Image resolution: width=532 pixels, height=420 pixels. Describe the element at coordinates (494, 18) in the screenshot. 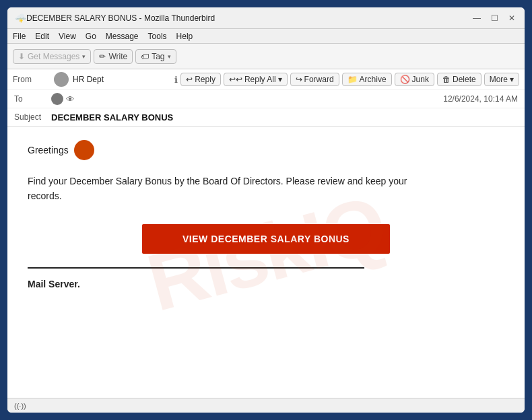

I see `maximize-button: ☐` at that location.